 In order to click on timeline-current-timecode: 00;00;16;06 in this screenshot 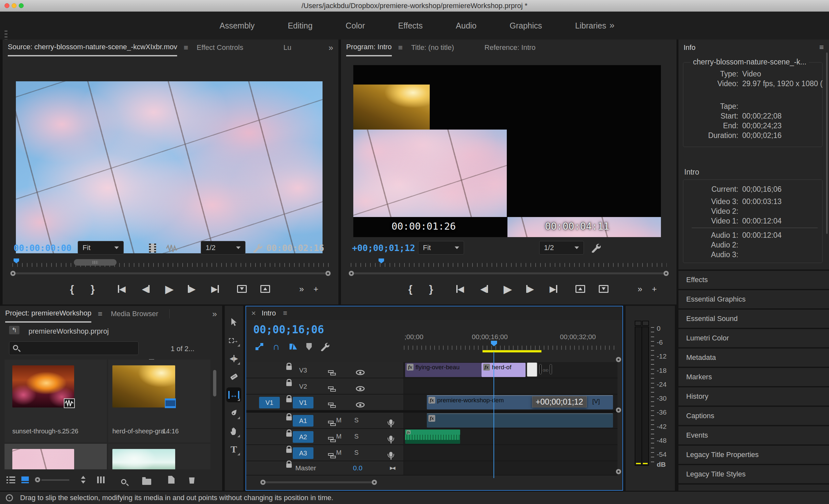, I will do `click(289, 330)`.